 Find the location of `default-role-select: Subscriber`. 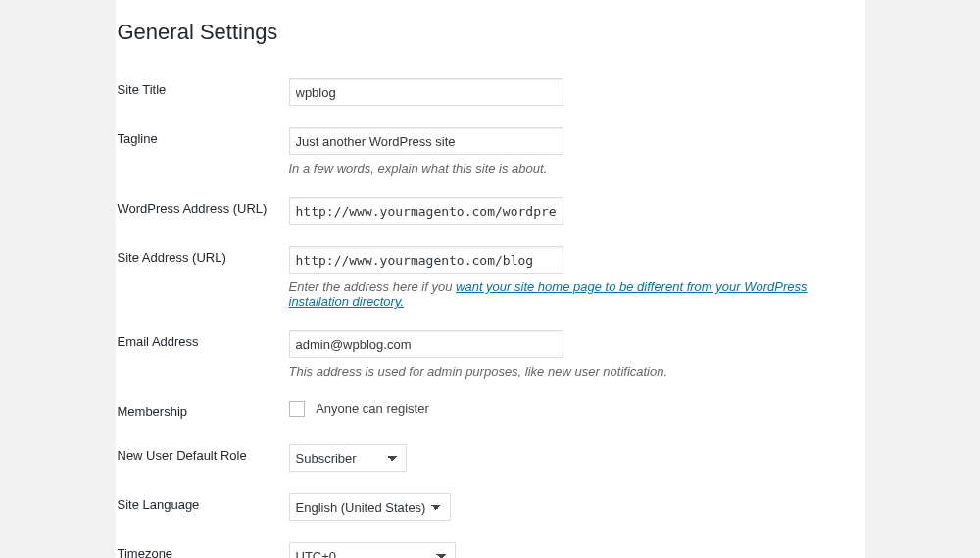

default-role-select: Subscriber is located at coordinates (348, 458).